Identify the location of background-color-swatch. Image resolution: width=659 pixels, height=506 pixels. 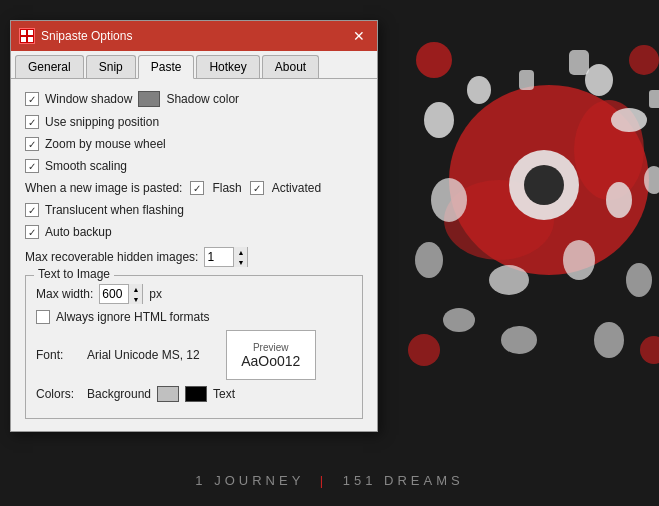
(168, 394).